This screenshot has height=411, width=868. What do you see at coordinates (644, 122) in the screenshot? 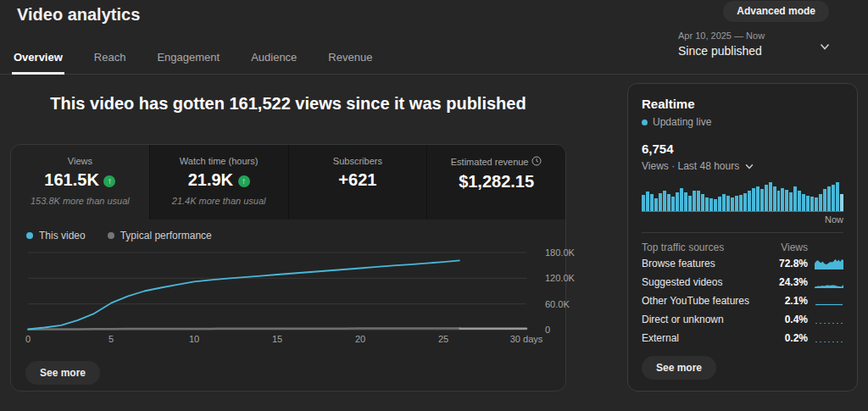
I see `live-dot-icon` at bounding box center [644, 122].